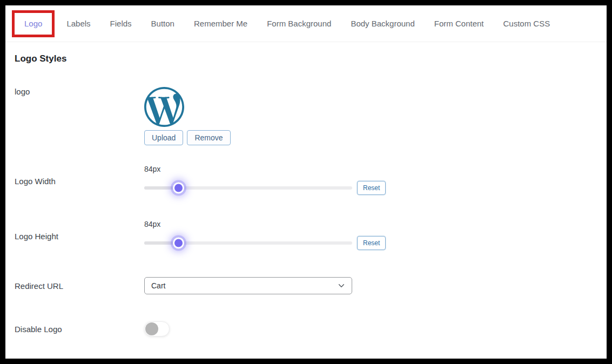  Describe the element at coordinates (527, 24) in the screenshot. I see `tab-custom-css: Custom CSS` at that location.